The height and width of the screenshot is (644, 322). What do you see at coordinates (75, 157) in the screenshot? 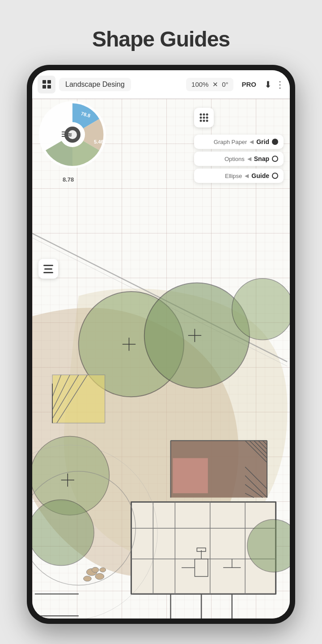
I see `left-panel: ≋ 78.8 5.46 8.78` at bounding box center [75, 157].